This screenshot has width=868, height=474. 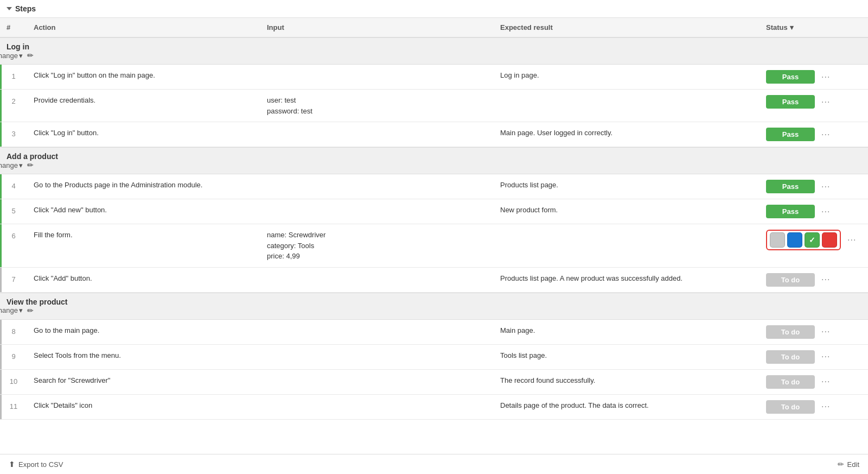 I want to click on row-action: Fill the form., so click(x=144, y=235).